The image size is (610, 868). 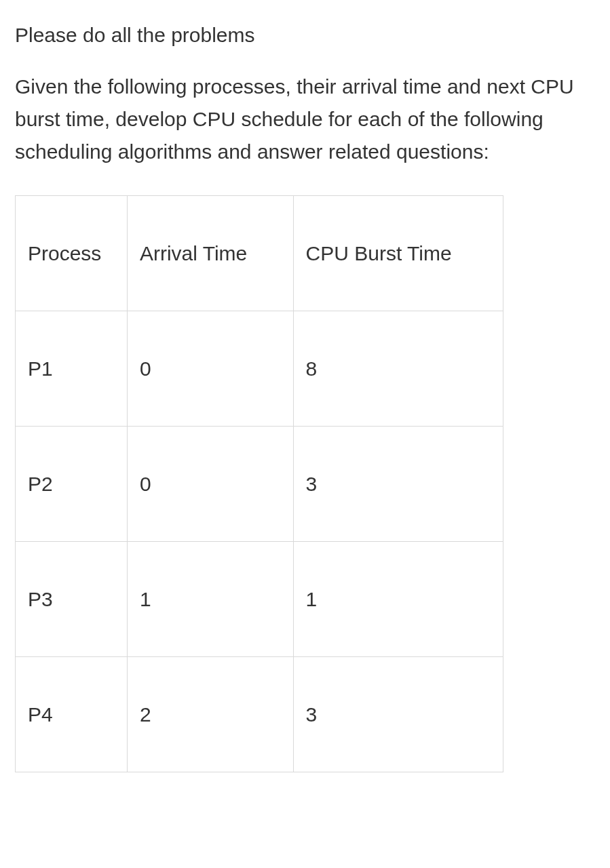 I want to click on cell-process: P4, so click(x=72, y=715).